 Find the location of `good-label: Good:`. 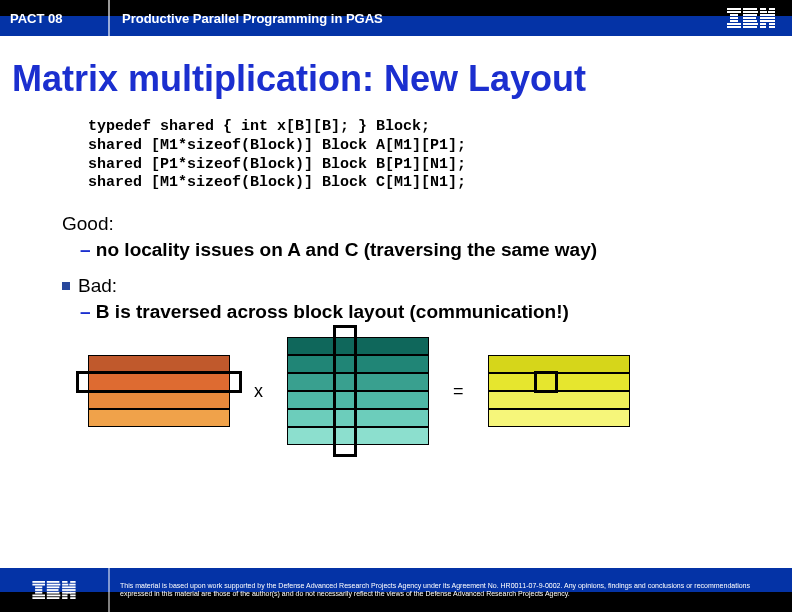

good-label: Good: is located at coordinates (418, 224).